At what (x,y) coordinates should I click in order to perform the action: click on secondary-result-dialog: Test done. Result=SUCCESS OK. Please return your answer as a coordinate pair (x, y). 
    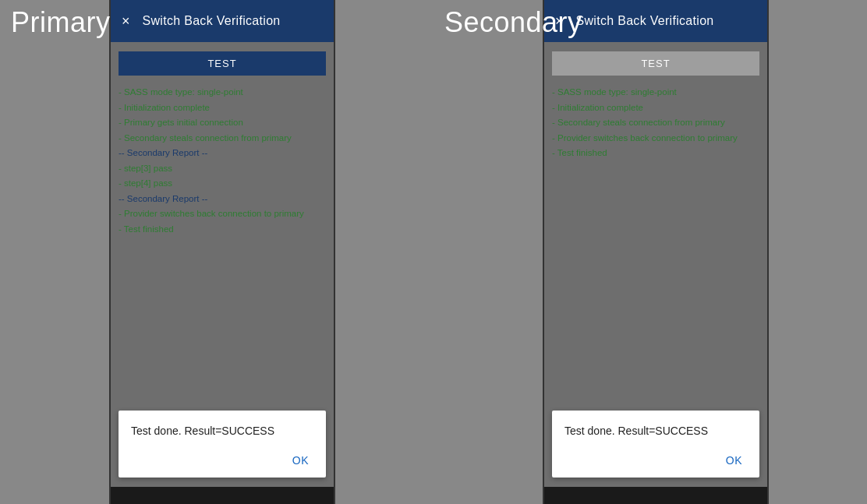
    Looking at the image, I should click on (656, 444).